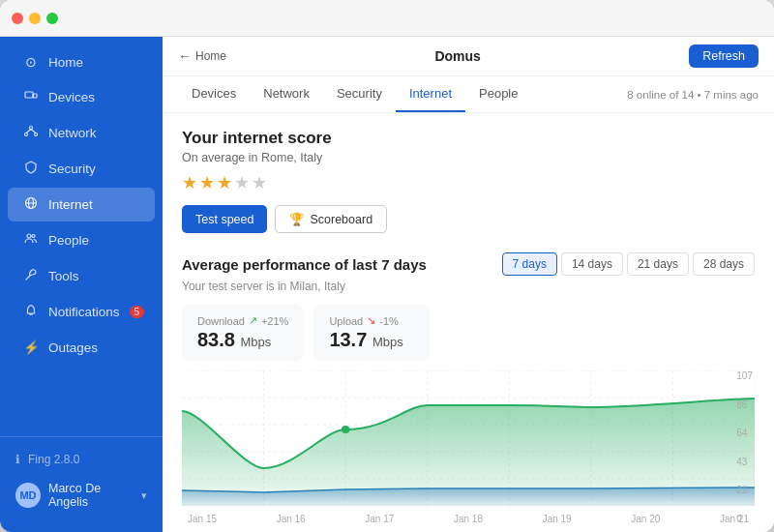 The height and width of the screenshot is (532, 774). What do you see at coordinates (73, 133) in the screenshot?
I see `sidebar-item-label: Network` at bounding box center [73, 133].